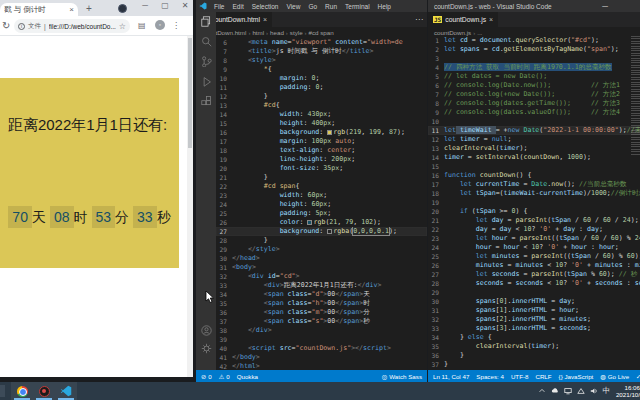 The image size is (640, 400). What do you see at coordinates (22, 26) in the screenshot?
I see `page-info-icon: i` at bounding box center [22, 26].